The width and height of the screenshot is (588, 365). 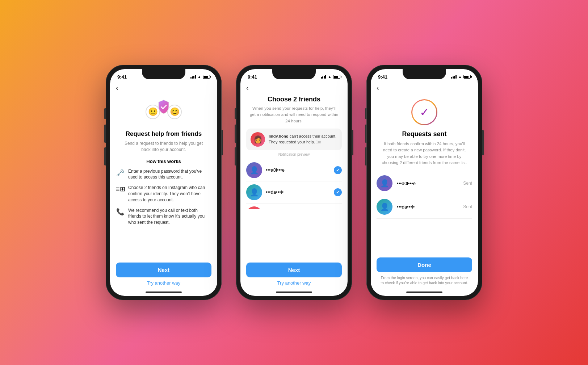 I want to click on back-chevron-icon: ‹, so click(x=117, y=88).